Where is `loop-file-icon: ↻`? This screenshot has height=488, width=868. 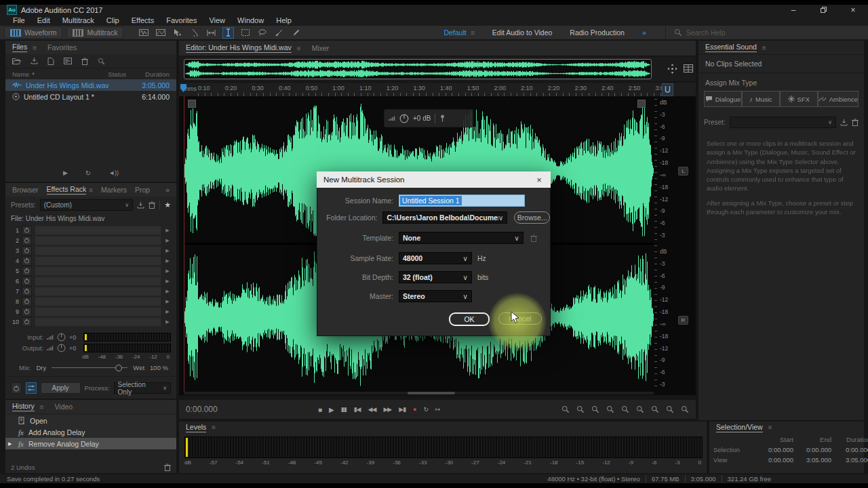 loop-file-icon: ↻ is located at coordinates (88, 174).